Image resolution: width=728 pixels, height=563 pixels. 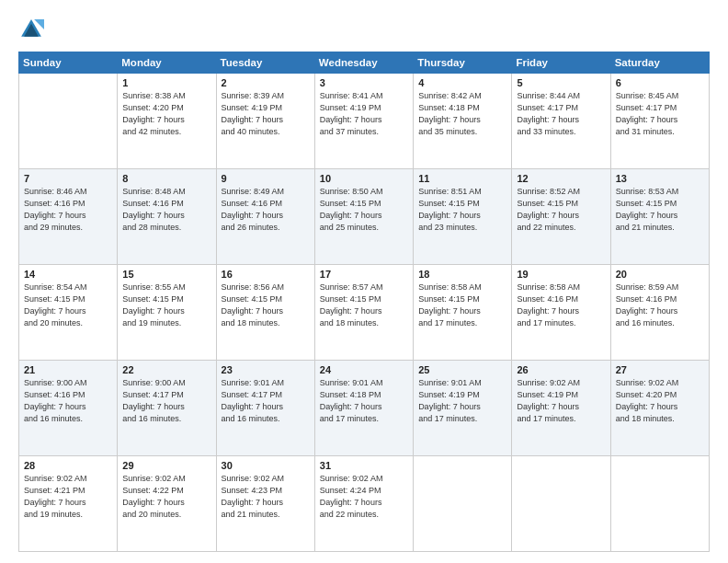 I want to click on weekday-header-tuesday: Tuesday, so click(x=265, y=63).